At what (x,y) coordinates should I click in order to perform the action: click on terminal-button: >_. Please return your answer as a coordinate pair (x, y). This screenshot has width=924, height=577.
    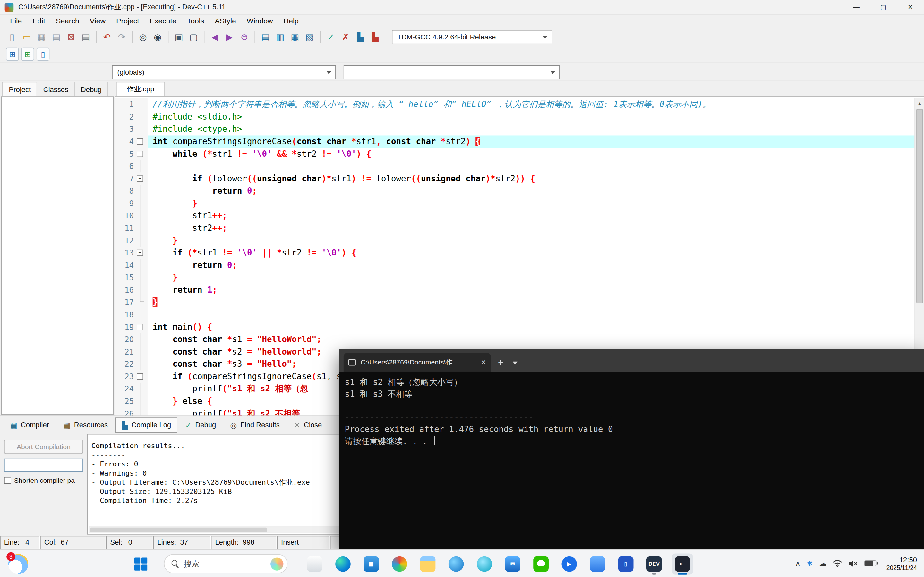
    Looking at the image, I should click on (683, 564).